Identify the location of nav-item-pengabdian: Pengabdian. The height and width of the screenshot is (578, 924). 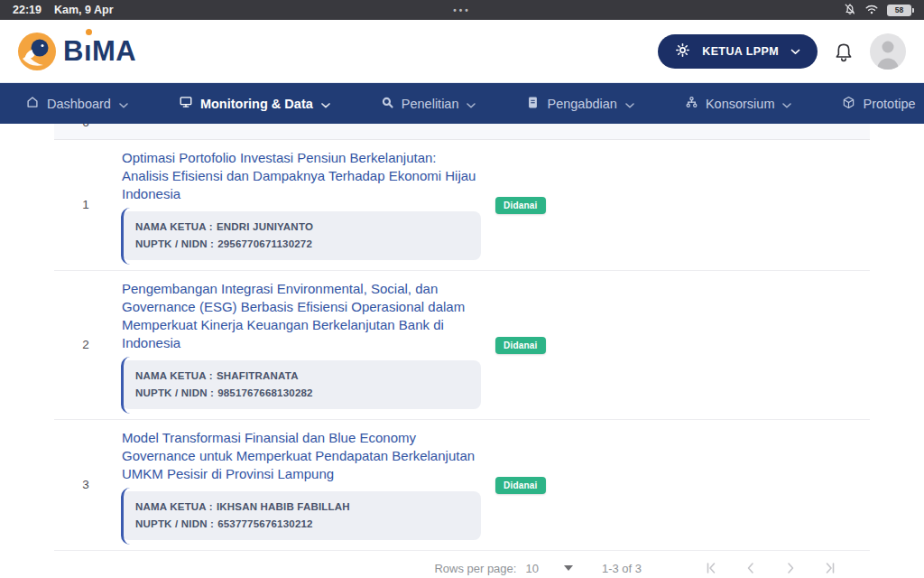
(579, 104).